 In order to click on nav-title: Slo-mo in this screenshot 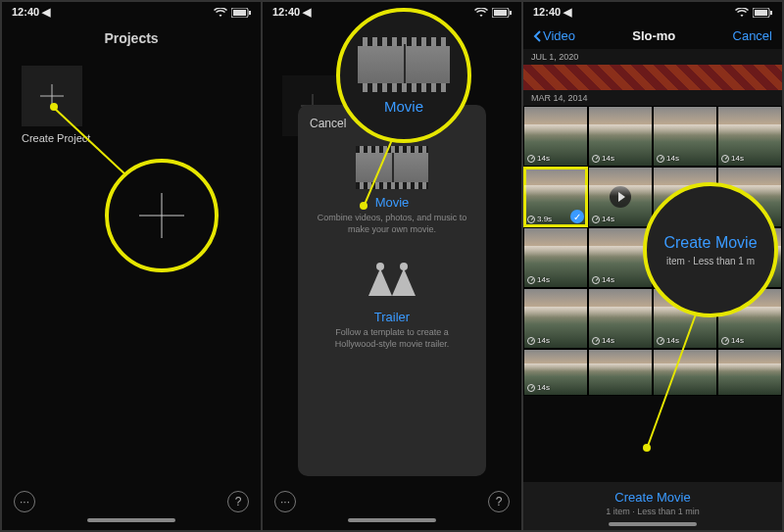, I will do `click(654, 35)`.